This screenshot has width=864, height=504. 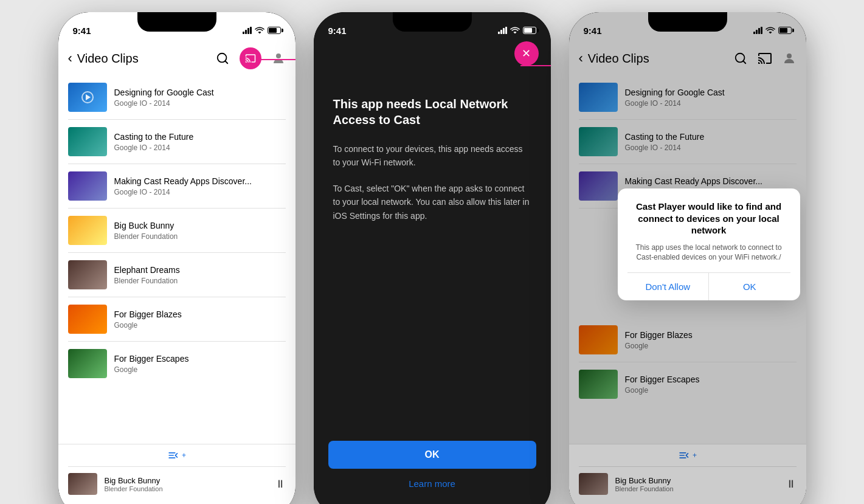 What do you see at coordinates (177, 275) in the screenshot?
I see `video-item-5-left: Elephant Dreams Blender Foundation` at bounding box center [177, 275].